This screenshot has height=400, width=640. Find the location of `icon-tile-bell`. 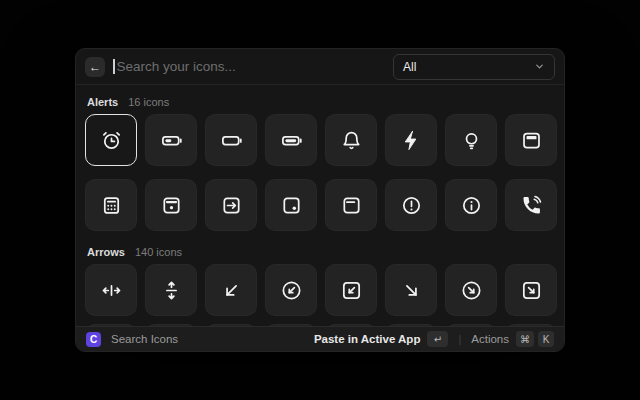

icon-tile-bell is located at coordinates (351, 140).